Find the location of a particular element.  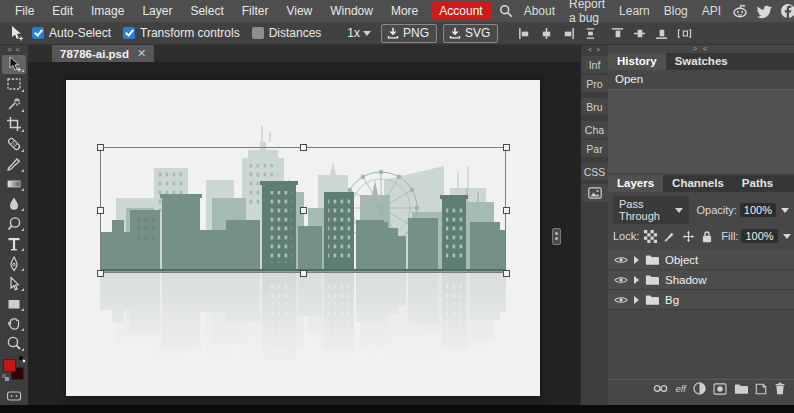

tool-move is located at coordinates (14, 64).